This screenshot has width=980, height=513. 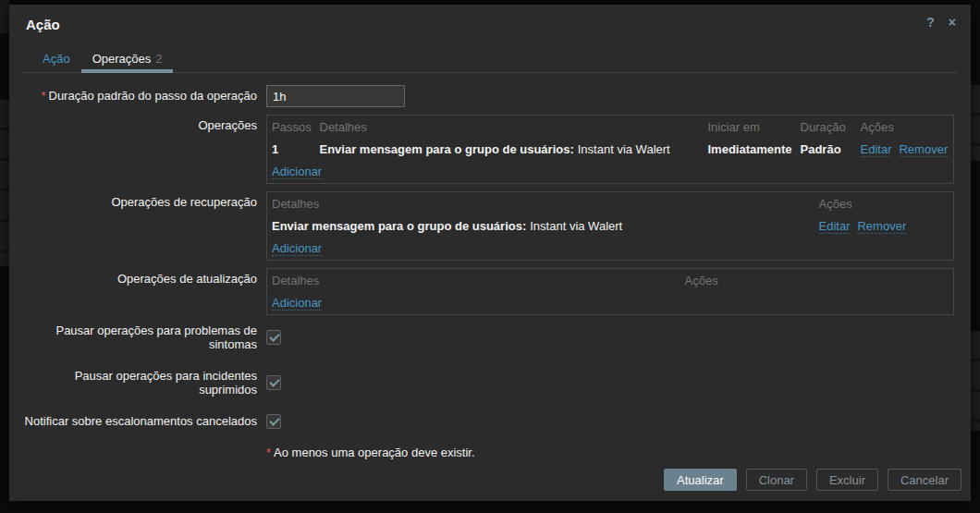 What do you see at coordinates (43, 24) in the screenshot?
I see `dialog-title: Ação` at bounding box center [43, 24].